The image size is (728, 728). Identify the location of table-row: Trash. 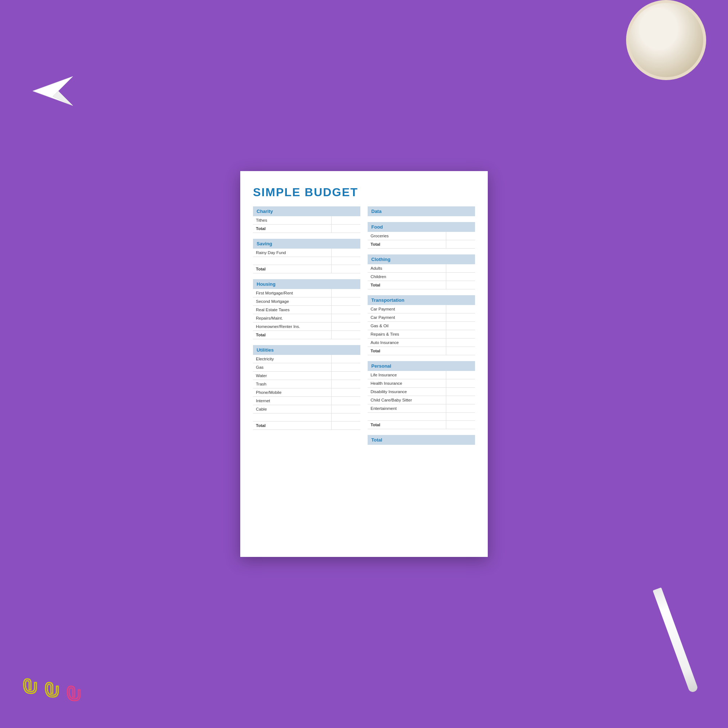
(307, 384).